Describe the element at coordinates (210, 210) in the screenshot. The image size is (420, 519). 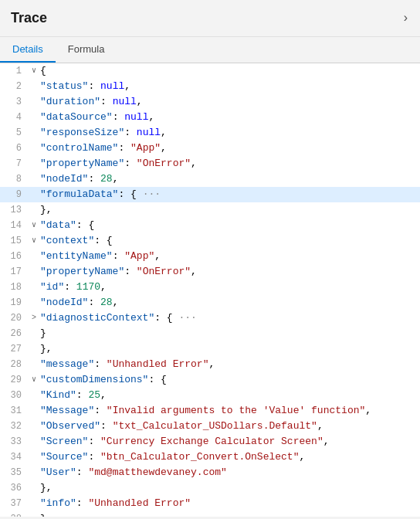
I see `table-row: 13 },` at that location.